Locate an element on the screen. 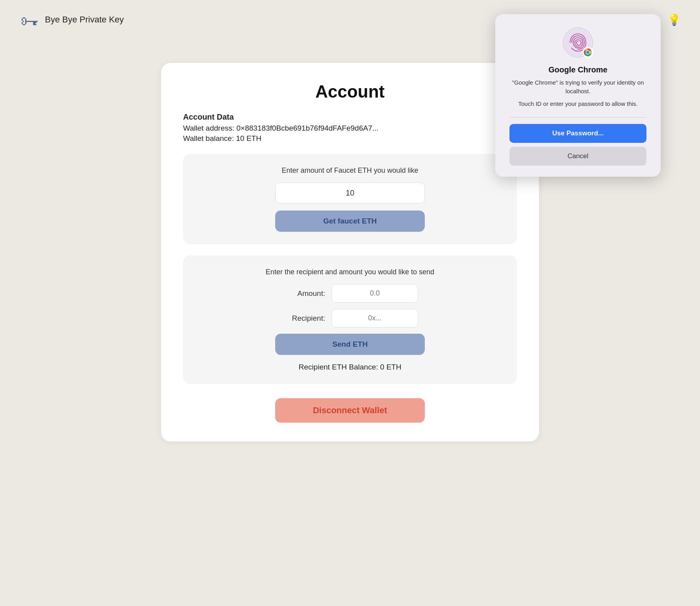 This screenshot has width=700, height=606. amount-row: Amount: is located at coordinates (350, 294).